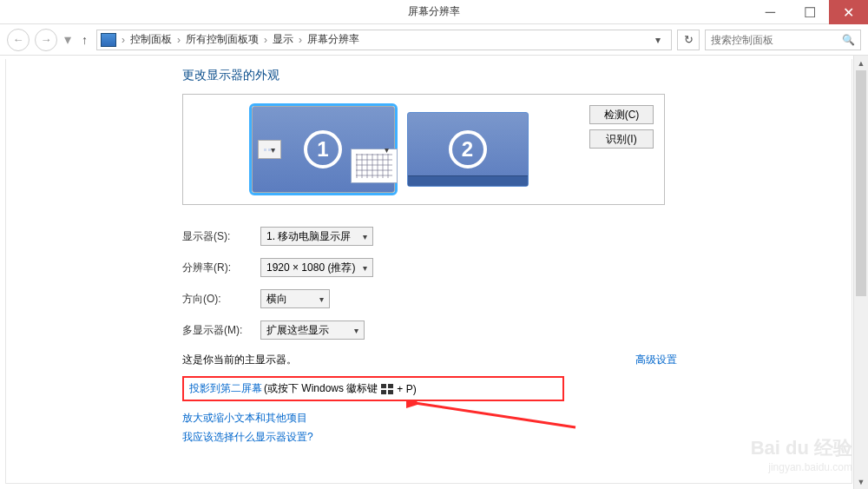  What do you see at coordinates (373, 389) in the screenshot?
I see `project-highlight-box: 投影到第二屏幕 (或按下 Windows 徽标键 + P)` at bounding box center [373, 389].